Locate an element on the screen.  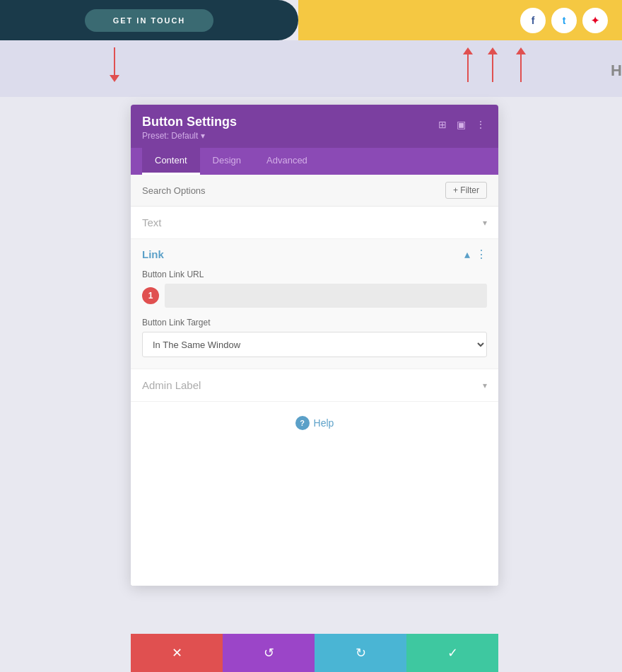
h-label: H is located at coordinates (616, 71).